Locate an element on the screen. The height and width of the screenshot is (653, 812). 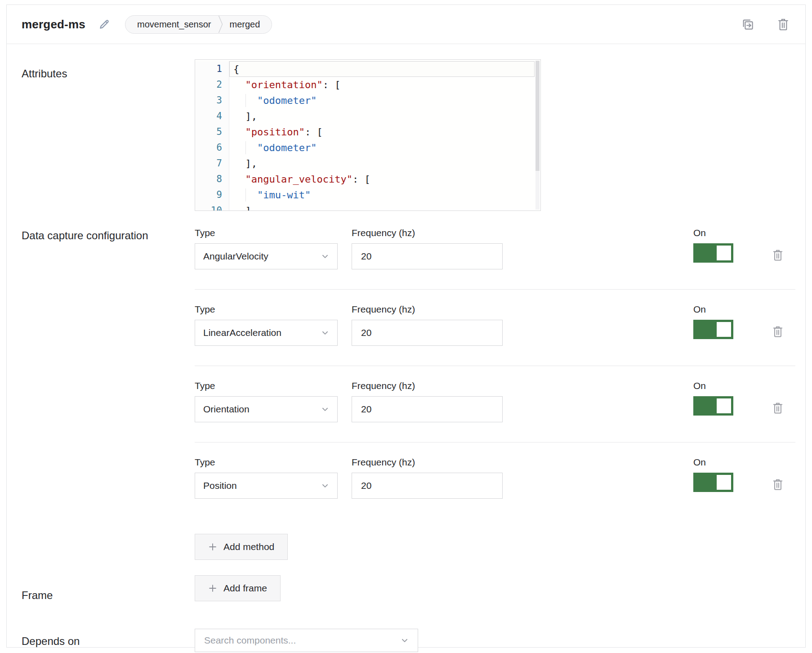
line-number: 4 is located at coordinates (212, 116).